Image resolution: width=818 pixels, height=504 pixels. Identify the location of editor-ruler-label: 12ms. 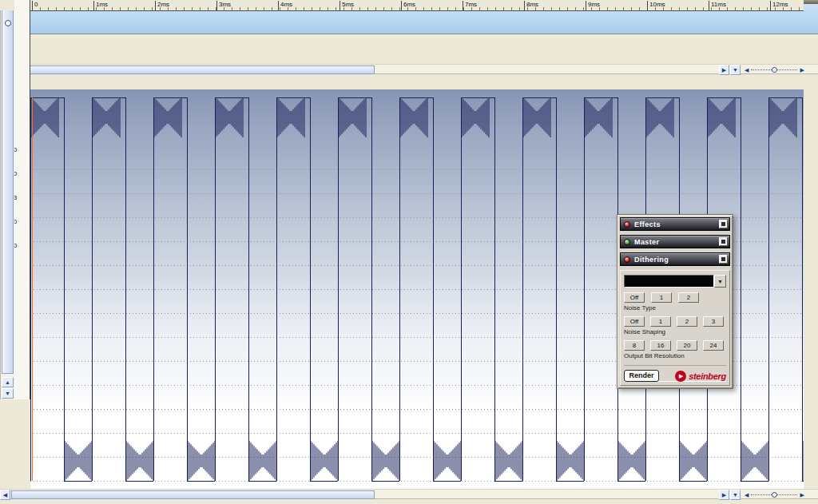
(780, 5).